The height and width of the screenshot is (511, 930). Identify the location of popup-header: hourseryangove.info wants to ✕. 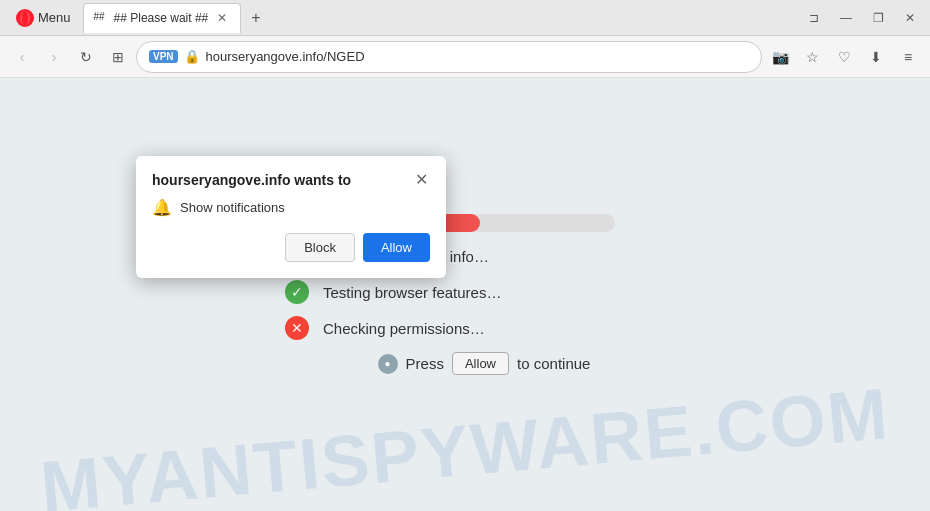
(291, 180).